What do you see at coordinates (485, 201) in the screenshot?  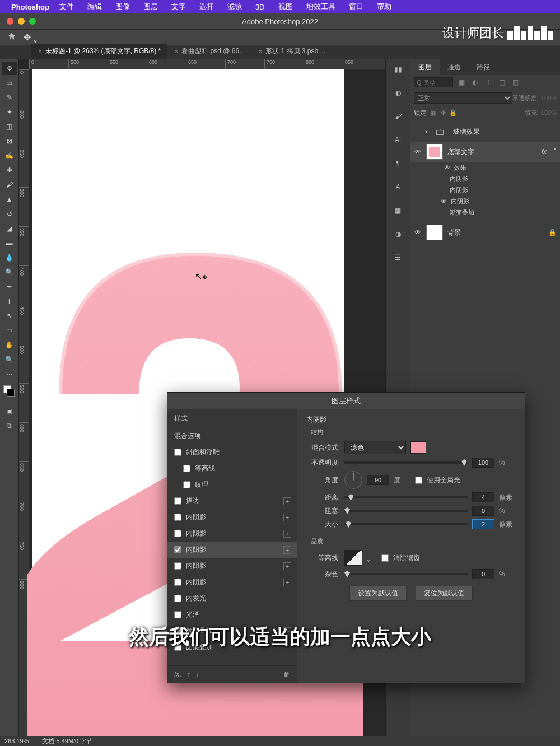 I see `effect-item: 👁内阴影` at bounding box center [485, 201].